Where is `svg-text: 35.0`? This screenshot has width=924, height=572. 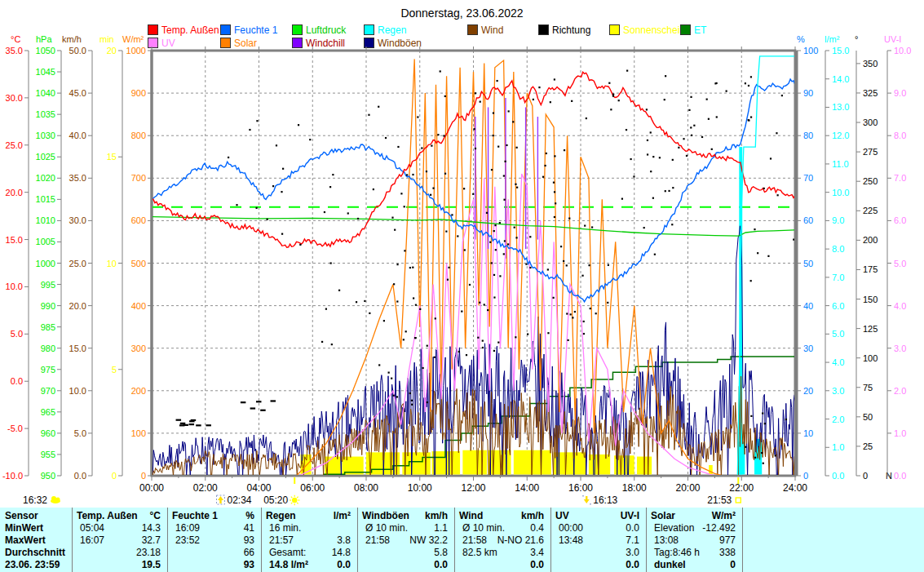 svg-text: 35.0 is located at coordinates (78, 178).